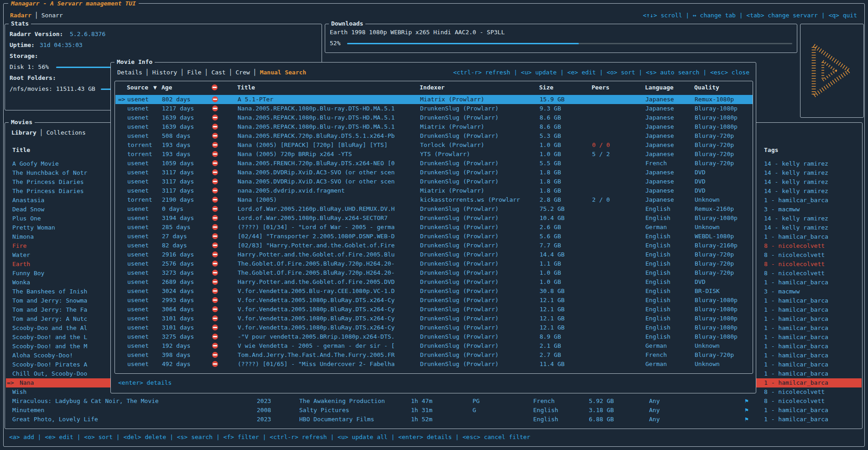  Describe the element at coordinates (52, 89) in the screenshot. I see `root-folder-value: /nfs/movies: 11511.43 GB` at that location.